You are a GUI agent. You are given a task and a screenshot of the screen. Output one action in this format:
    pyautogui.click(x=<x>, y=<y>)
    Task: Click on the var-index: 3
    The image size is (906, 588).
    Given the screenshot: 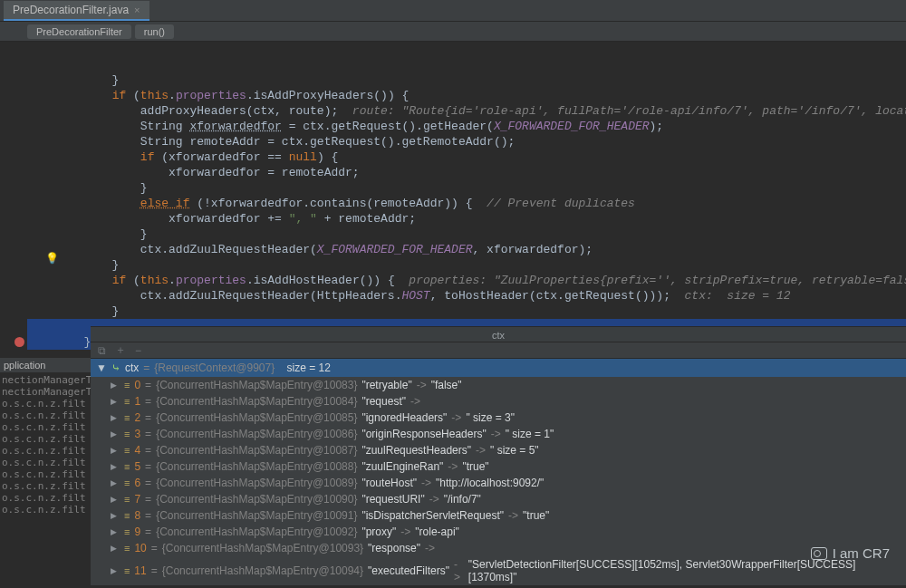 What is the action you would take?
    pyautogui.click(x=138, y=434)
    